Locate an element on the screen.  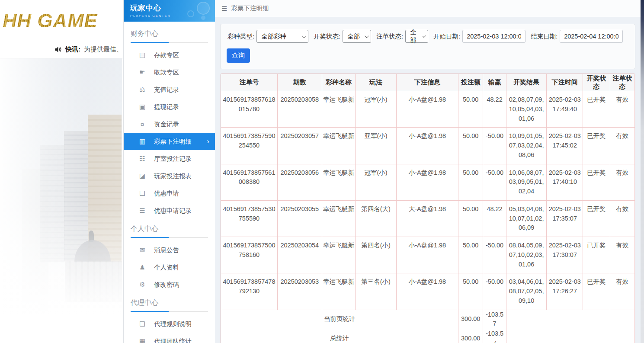
deposit-card-icon: ▤ is located at coordinates (142, 55).